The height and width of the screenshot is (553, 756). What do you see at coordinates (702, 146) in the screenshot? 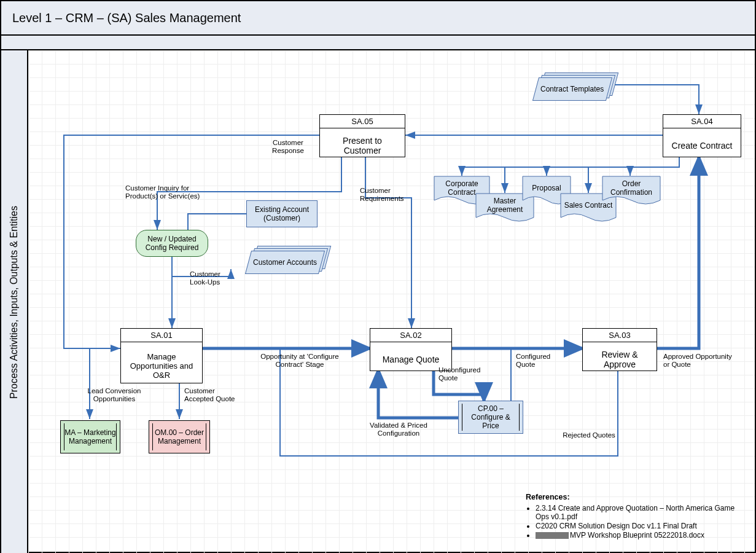
I see `process-name: Create Contract` at bounding box center [702, 146].